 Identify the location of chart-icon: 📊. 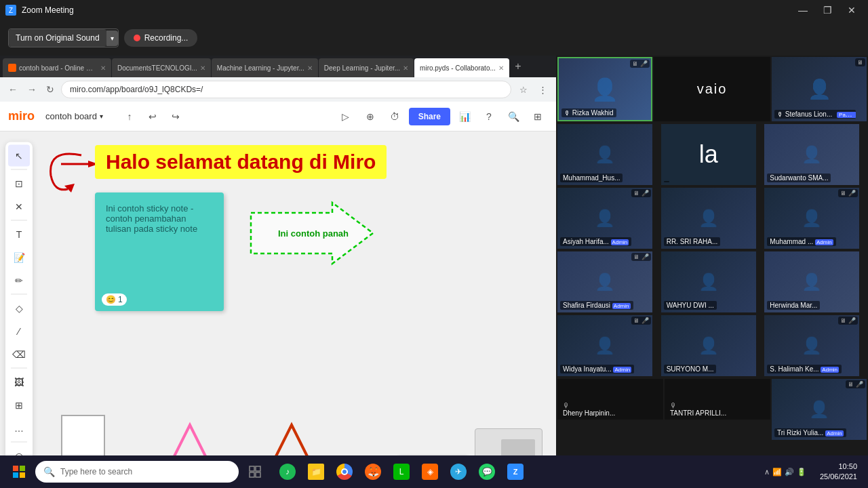
(465, 117).